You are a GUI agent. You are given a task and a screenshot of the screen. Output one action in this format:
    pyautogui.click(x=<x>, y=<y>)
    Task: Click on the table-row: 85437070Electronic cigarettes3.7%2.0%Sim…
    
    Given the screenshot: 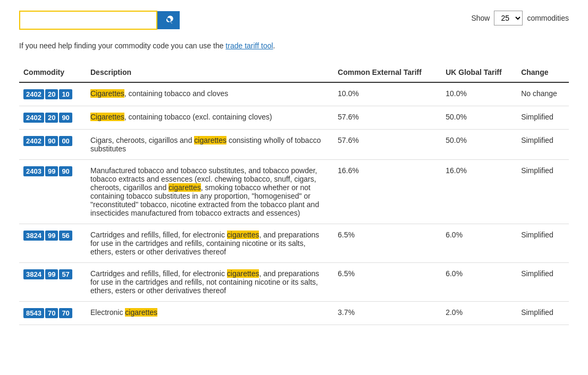 What is the action you would take?
    pyautogui.click(x=294, y=313)
    